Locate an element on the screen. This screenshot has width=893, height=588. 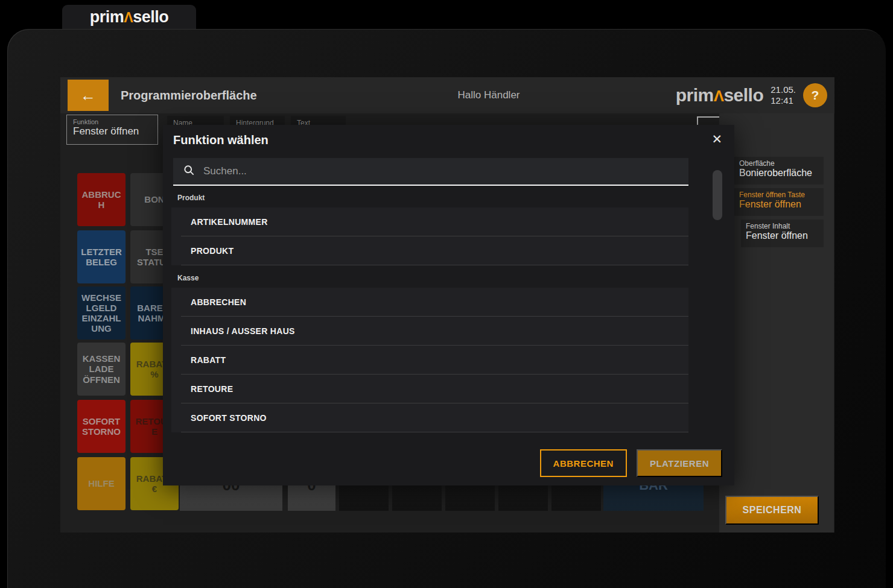
function-list-item-sofort-storno: SOFORT STORNO is located at coordinates (430, 418).